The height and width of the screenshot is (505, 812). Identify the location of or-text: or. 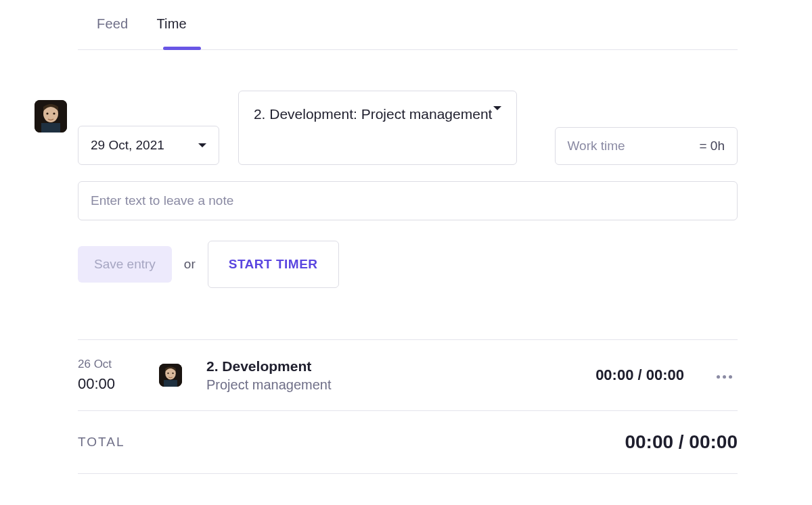
(189, 264).